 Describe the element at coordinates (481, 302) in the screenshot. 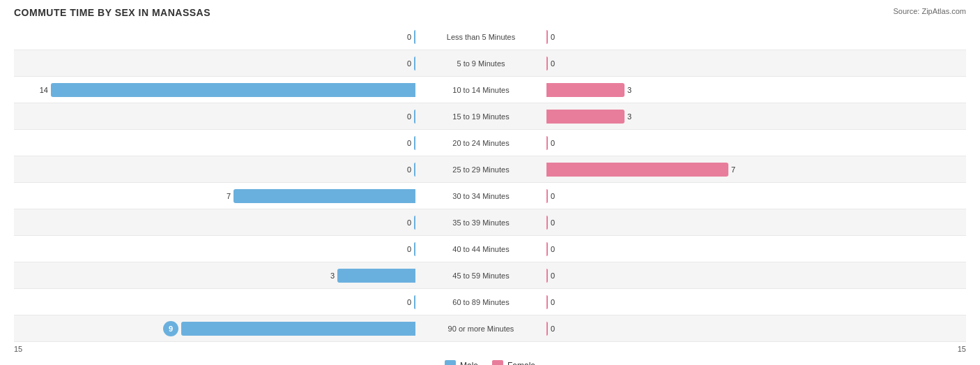

I see `row-label: 60 to 89 Minutes` at that location.